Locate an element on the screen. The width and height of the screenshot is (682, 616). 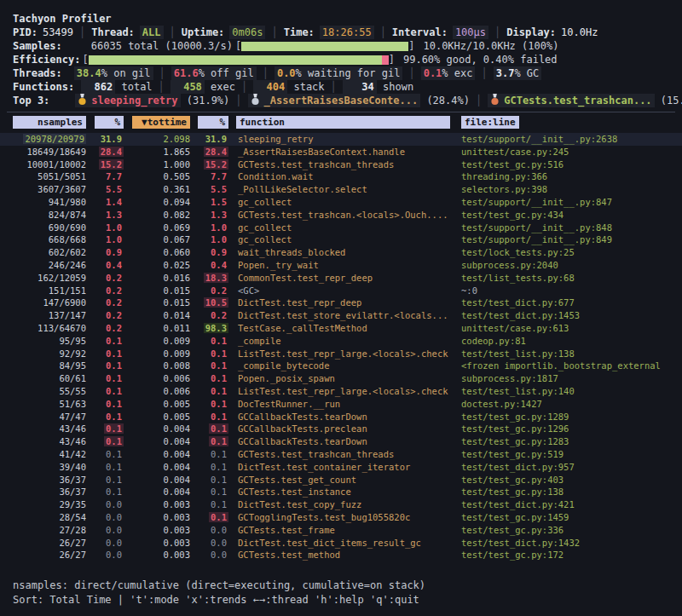
column-header-file-line: file:line is located at coordinates (490, 123).